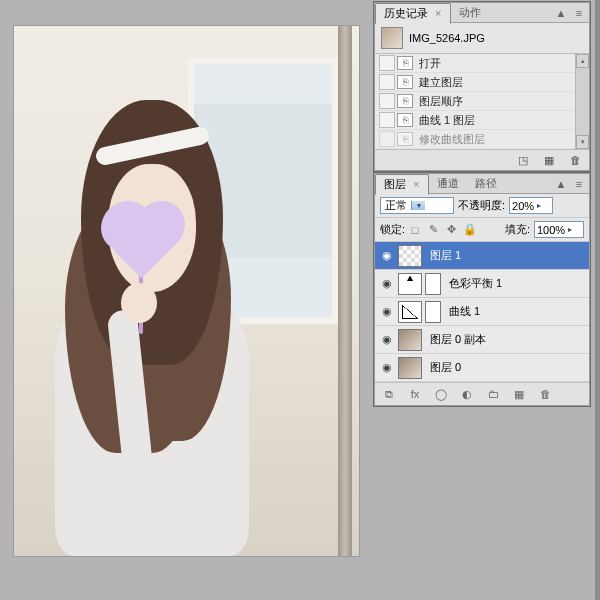  What do you see at coordinates (469, 230) in the screenshot?
I see `lock-all-icon: 🔒` at bounding box center [469, 230].